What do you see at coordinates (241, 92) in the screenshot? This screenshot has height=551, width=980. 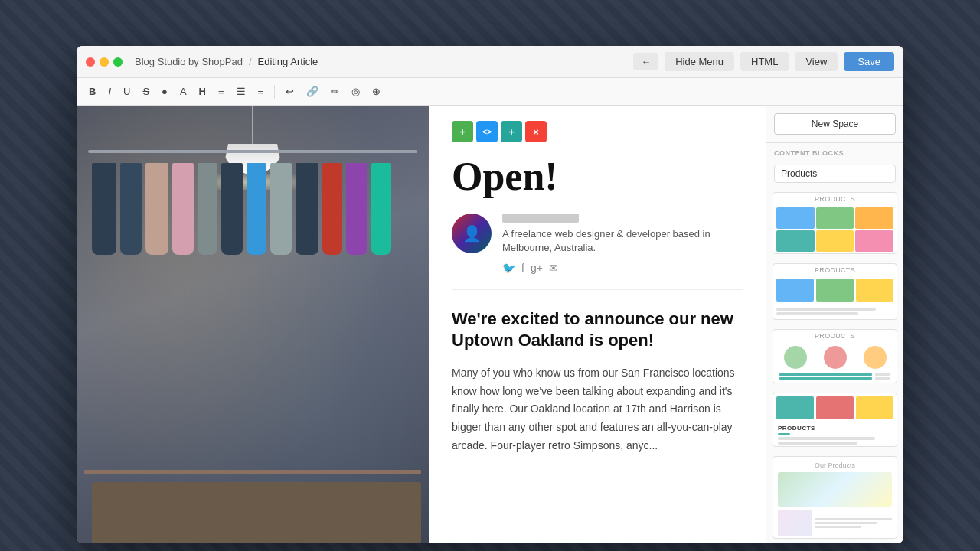 I see `list-button: ☰` at bounding box center [241, 92].